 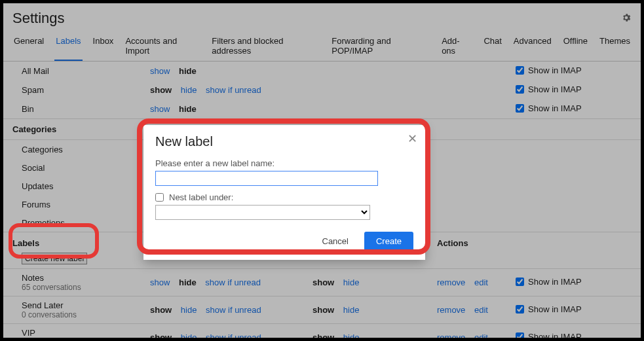 What do you see at coordinates (86, 287) in the screenshot?
I see `label-sub: 65 conversations` at bounding box center [86, 287].